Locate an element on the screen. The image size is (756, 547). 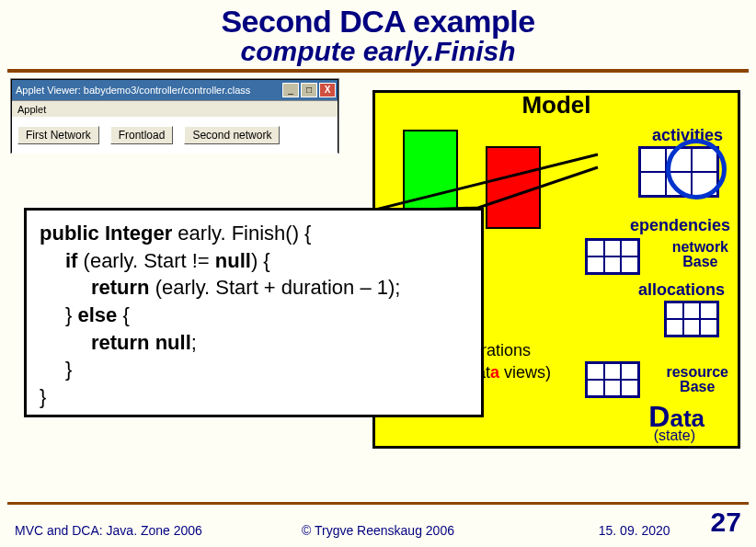
callout-pointer is located at coordinates (487, 179).